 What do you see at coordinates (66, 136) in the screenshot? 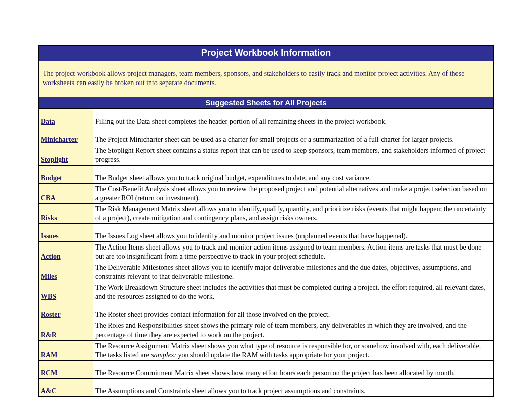
I see `sheet-link: Minicharter` at bounding box center [66, 136].